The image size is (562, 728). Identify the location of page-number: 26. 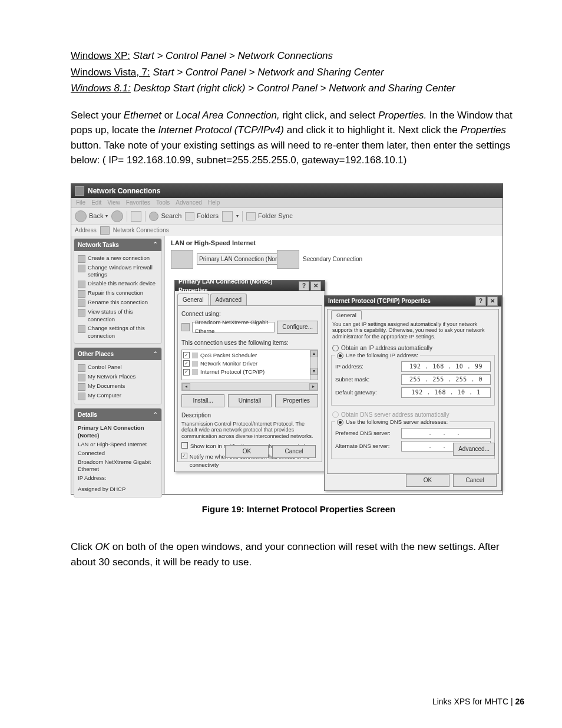
(520, 701).